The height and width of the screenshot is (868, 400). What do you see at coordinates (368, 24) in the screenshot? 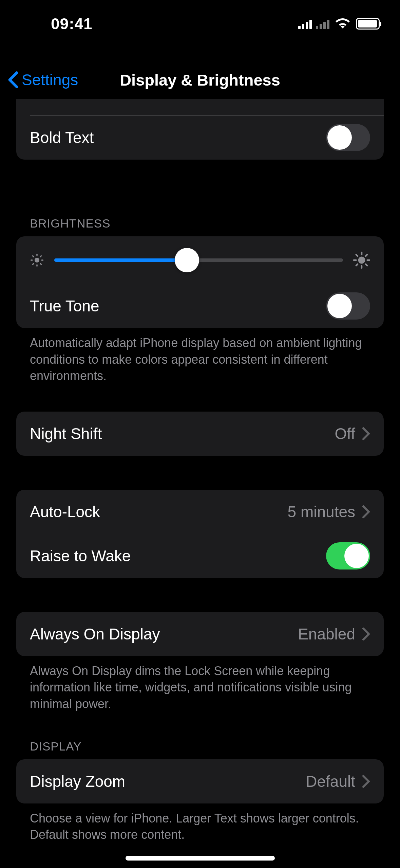
I see `battery-icon` at bounding box center [368, 24].